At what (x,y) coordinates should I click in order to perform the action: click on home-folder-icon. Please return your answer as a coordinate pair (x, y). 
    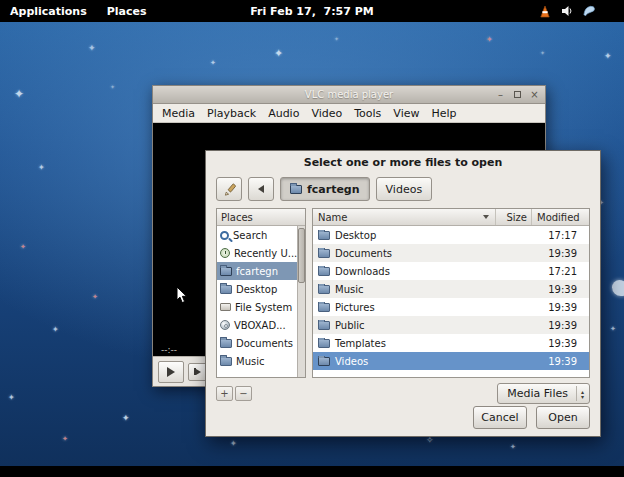
    Looking at the image, I should click on (226, 272).